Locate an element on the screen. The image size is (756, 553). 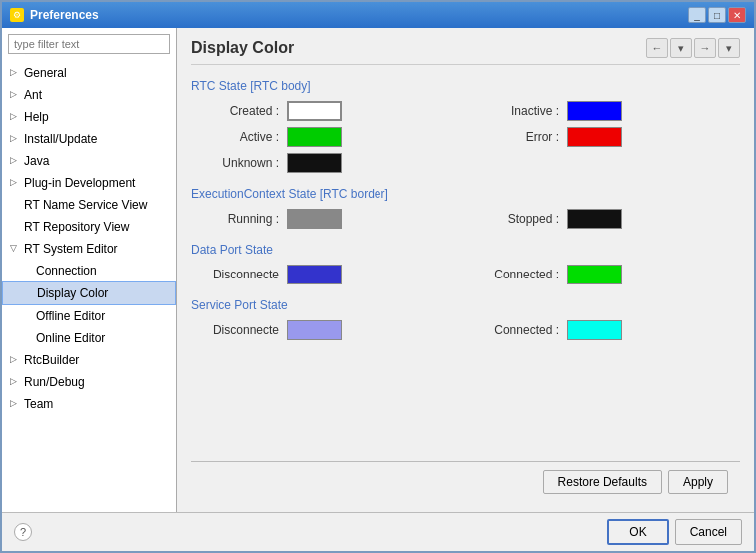
sidebar-item-label: RtcBuilder is located at coordinates (52, 360).